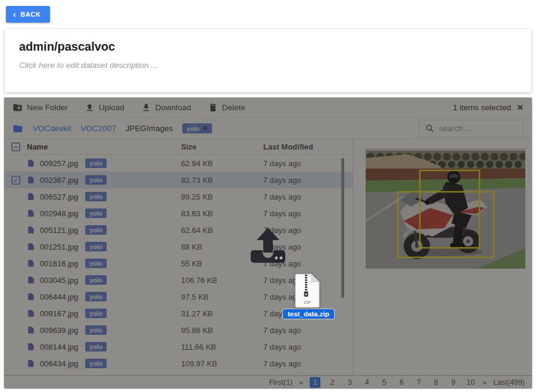 Image resolution: width=536 pixels, height=392 pixels. I want to click on drop-upload-icon, so click(268, 245).